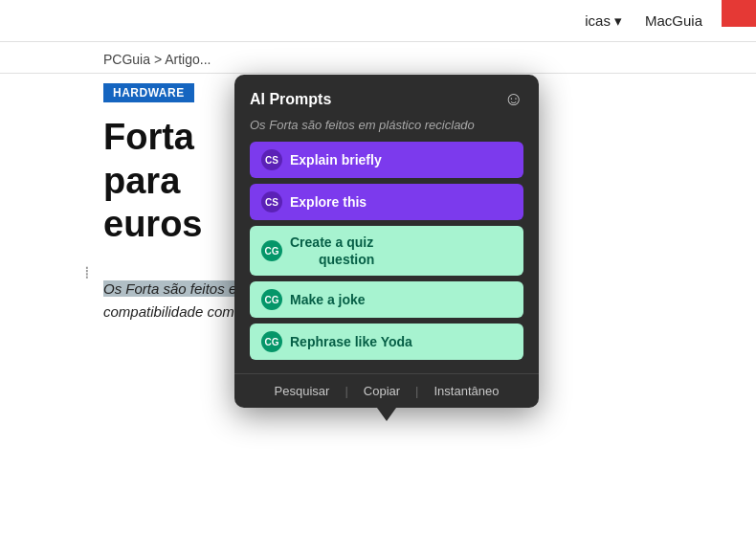  Describe the element at coordinates (272, 202) in the screenshot. I see `cs-icon-explore: CS` at that location.